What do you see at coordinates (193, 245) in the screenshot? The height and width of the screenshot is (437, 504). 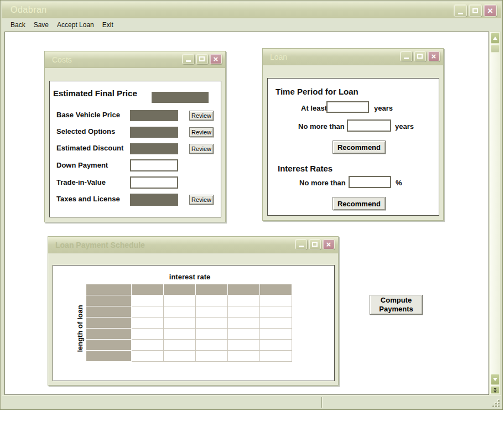 I see `schedule-titlebar: Loan Payment Schedule ×` at bounding box center [193, 245].